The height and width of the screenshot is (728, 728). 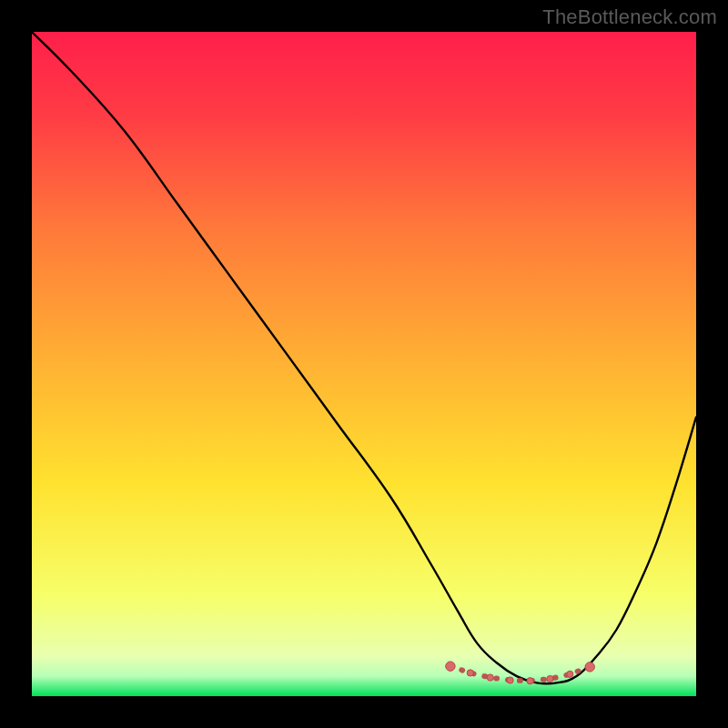 I want to click on watermark-text: TheBottleneck.com, so click(x=630, y=17).